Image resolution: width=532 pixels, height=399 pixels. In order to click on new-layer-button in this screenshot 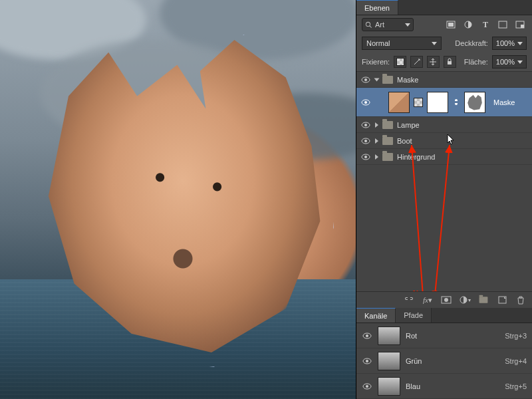, I will do `click(502, 300)`.